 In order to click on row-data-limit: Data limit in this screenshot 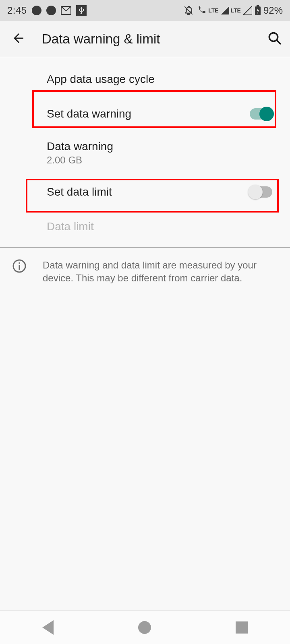, I will do `click(145, 227)`.